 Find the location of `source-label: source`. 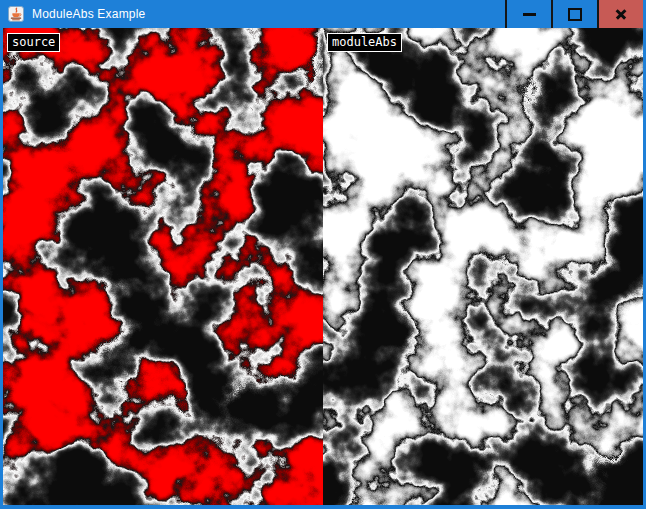

source-label: source is located at coordinates (34, 42).